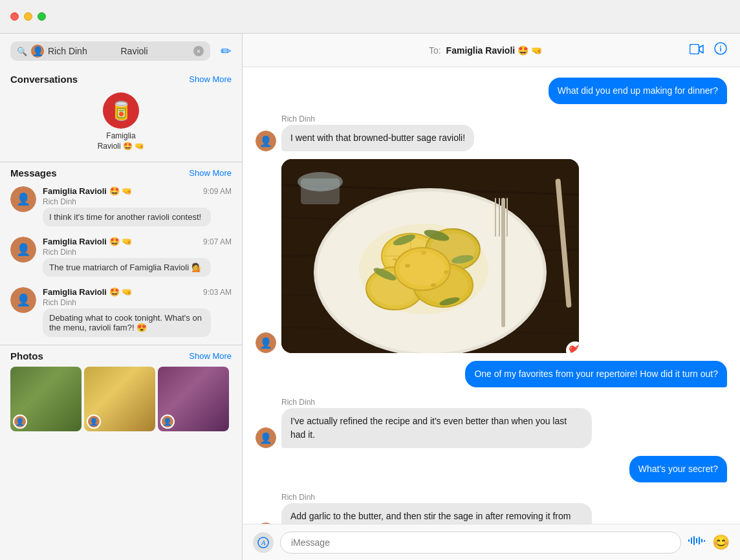 The image size is (740, 560). What do you see at coordinates (94, 422) in the screenshot?
I see `photo-2-avatar: 👤` at bounding box center [94, 422].